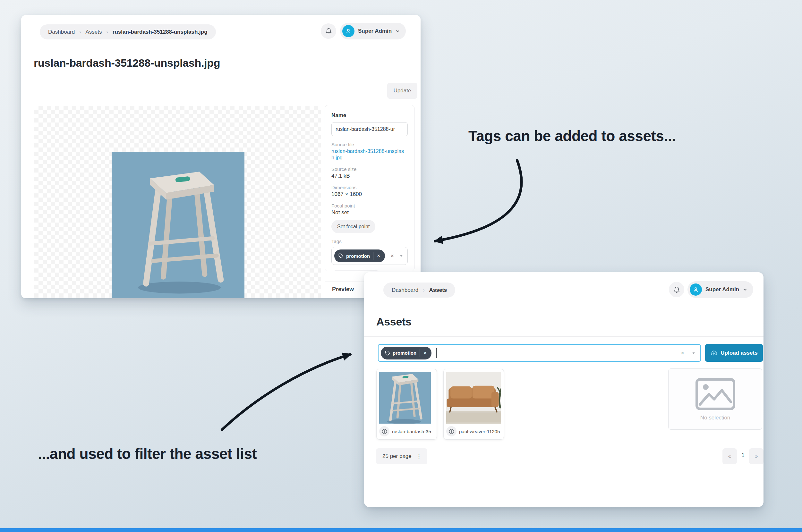 Image resolution: width=802 pixels, height=532 pixels. Describe the element at coordinates (480, 432) in the screenshot. I see `asset-filename: paul-weaver-11205` at that location.